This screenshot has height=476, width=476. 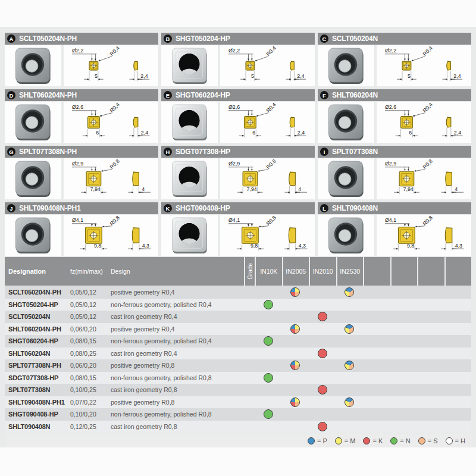 I want to click on legend-label: = S, so click(x=433, y=441).